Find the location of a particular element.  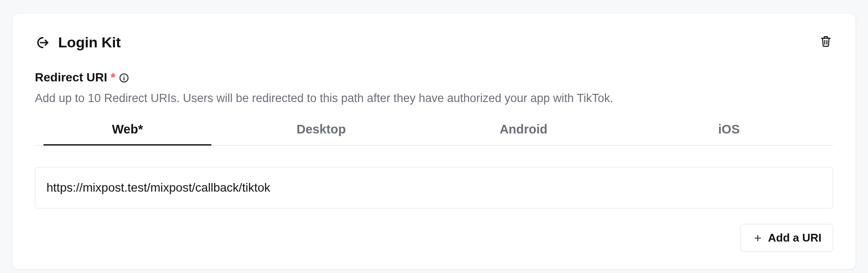

add-uri-label: Add a URI is located at coordinates (795, 238).